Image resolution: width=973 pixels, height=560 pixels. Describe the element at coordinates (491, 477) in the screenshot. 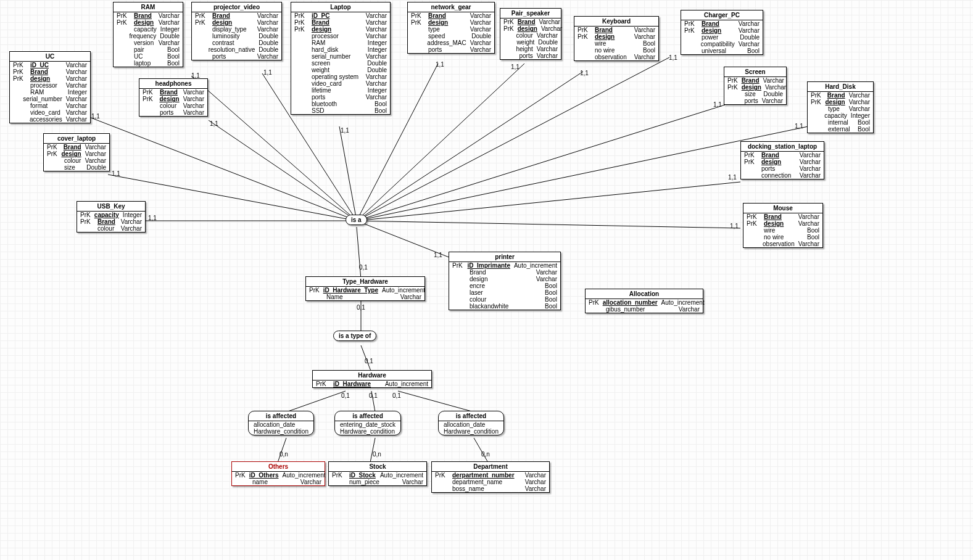

I see `entity-department: DepartmentPrKderpartment_numberVarcharde…` at that location.